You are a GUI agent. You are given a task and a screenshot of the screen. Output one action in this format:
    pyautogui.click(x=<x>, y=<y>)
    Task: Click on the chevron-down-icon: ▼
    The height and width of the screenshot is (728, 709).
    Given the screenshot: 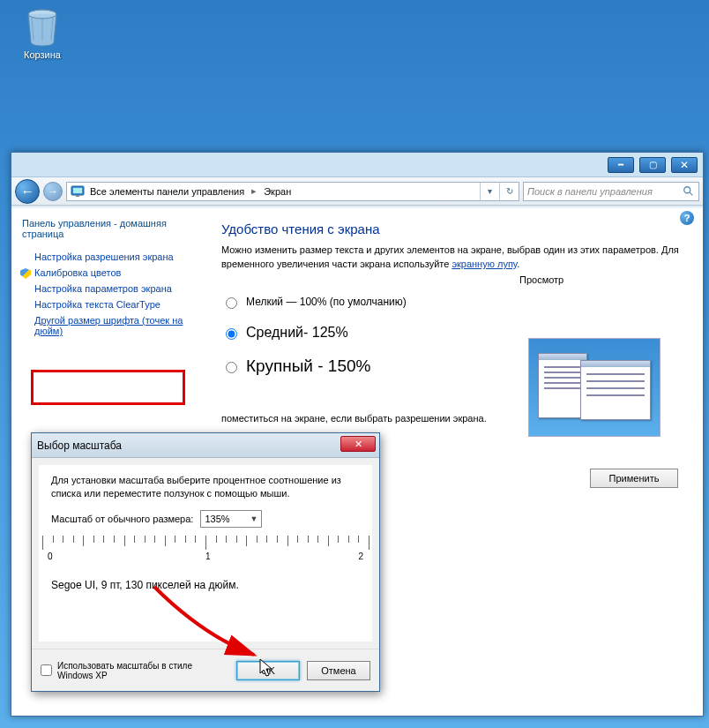 What is the action you would take?
    pyautogui.click(x=254, y=519)
    